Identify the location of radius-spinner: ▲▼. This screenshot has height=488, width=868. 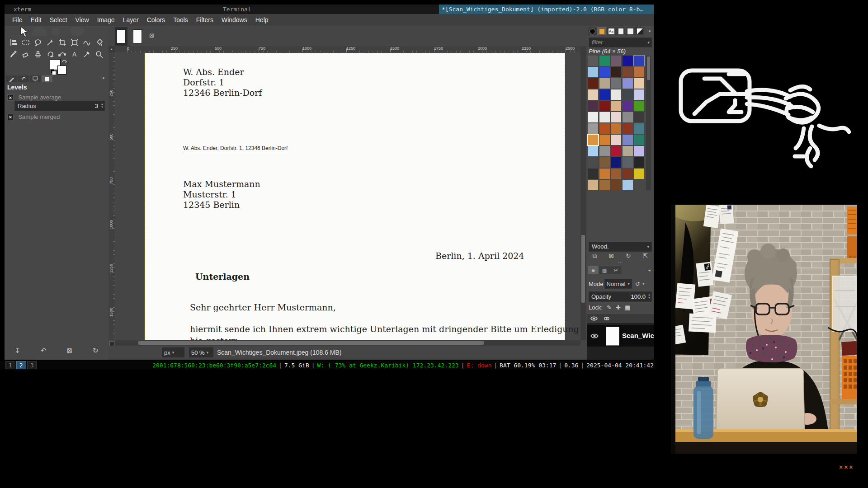
(102, 106).